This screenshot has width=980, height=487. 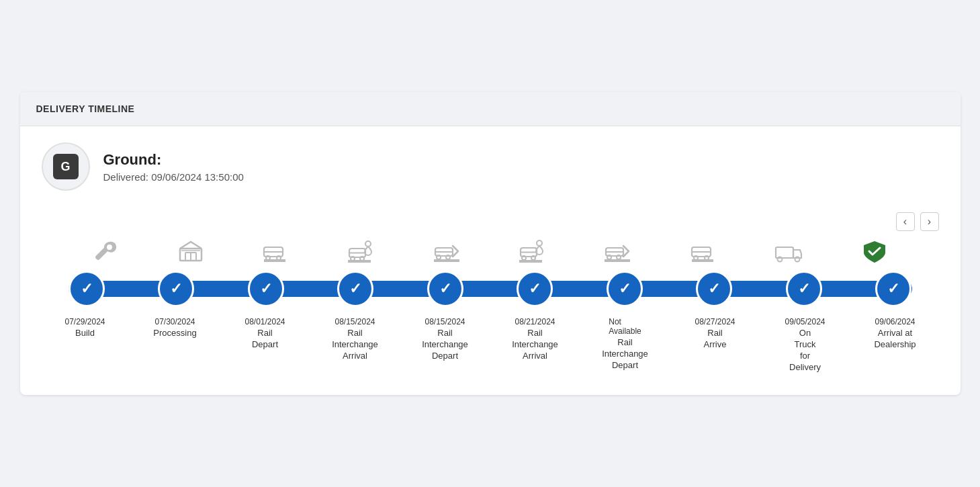 I want to click on avatar-circle: G, so click(x=66, y=167).